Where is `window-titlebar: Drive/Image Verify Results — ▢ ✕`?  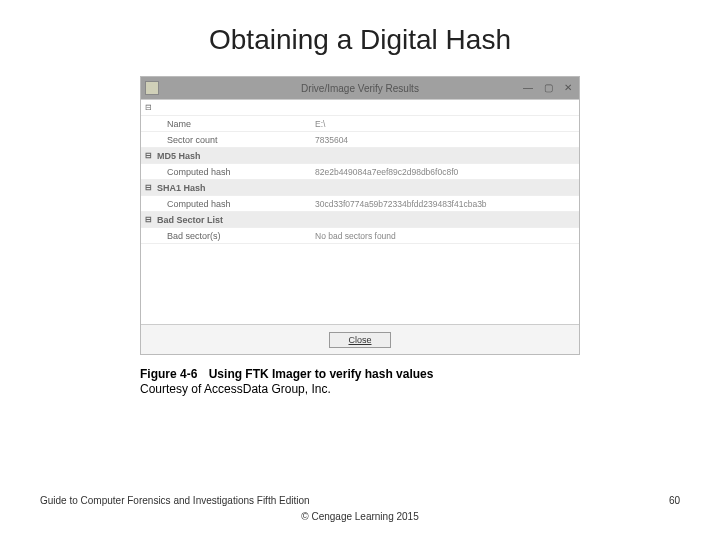 window-titlebar: Drive/Image Verify Results — ▢ ✕ is located at coordinates (360, 88).